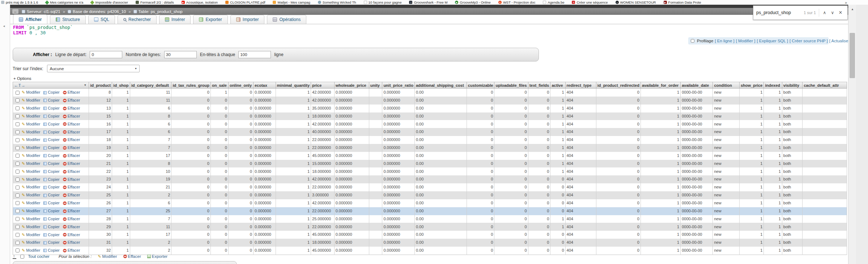  Describe the element at coordinates (375, 164) in the screenshot. I see `cell-unity` at that location.